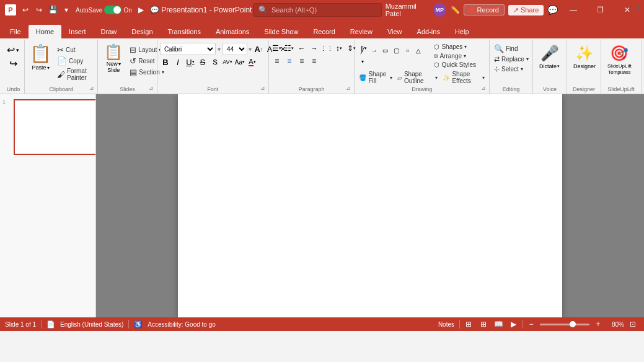  Describe the element at coordinates (13, 50) in the screenshot. I see `undo-button: ↩ ▾` at that location.